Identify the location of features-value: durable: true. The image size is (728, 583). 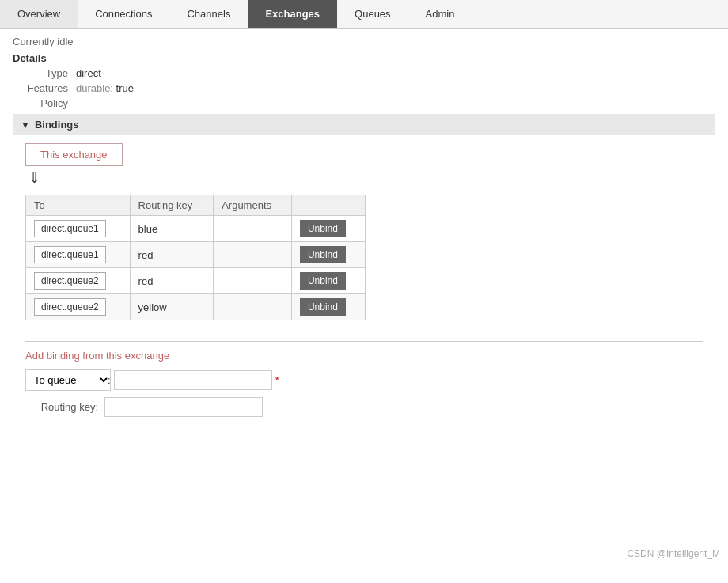
(104, 89).